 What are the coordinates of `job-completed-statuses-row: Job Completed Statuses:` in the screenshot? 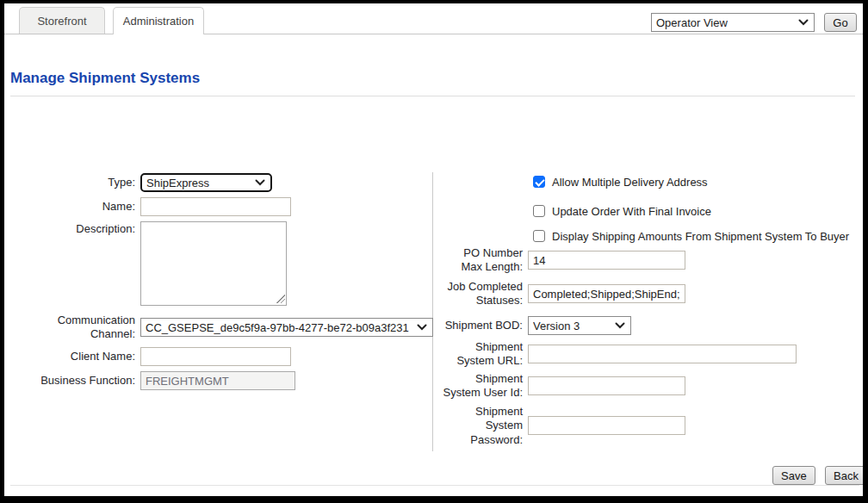 It's located at (606, 294).